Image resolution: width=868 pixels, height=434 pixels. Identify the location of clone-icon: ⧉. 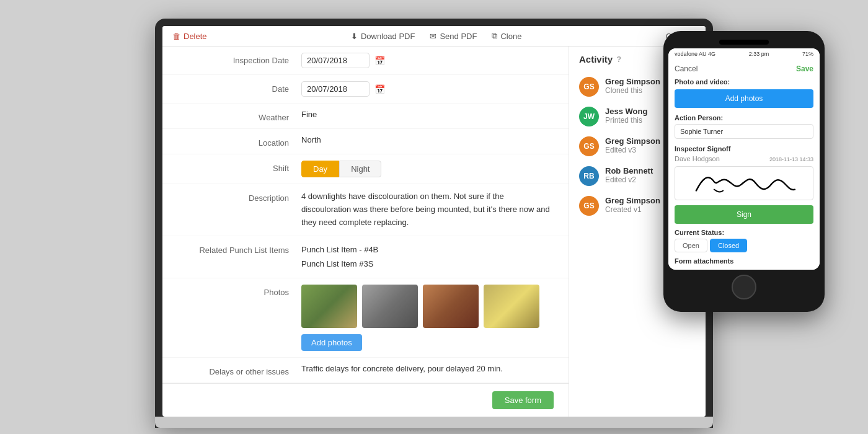
(495, 36).